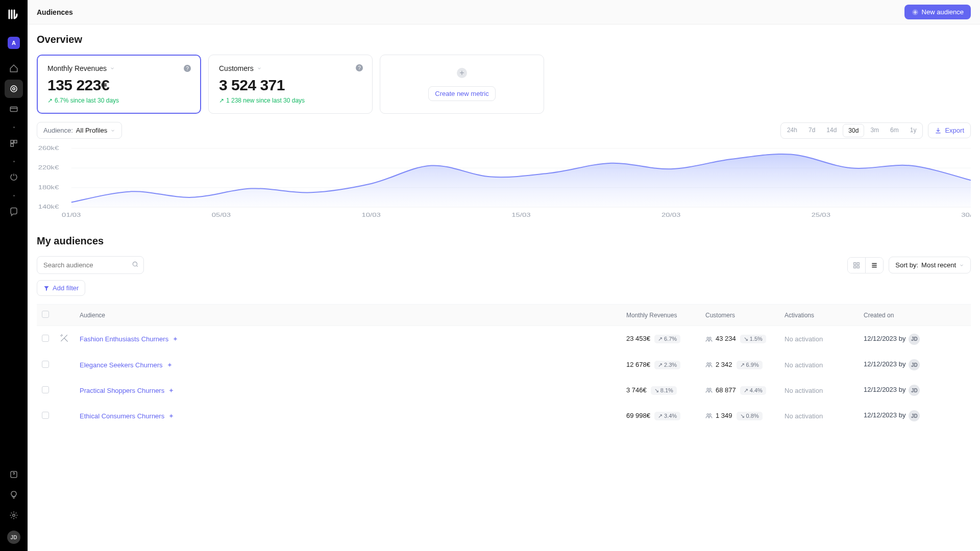  What do you see at coordinates (668, 365) in the screenshot?
I see `revenue-trend-pill: ↗ 2.3%` at bounding box center [668, 365].